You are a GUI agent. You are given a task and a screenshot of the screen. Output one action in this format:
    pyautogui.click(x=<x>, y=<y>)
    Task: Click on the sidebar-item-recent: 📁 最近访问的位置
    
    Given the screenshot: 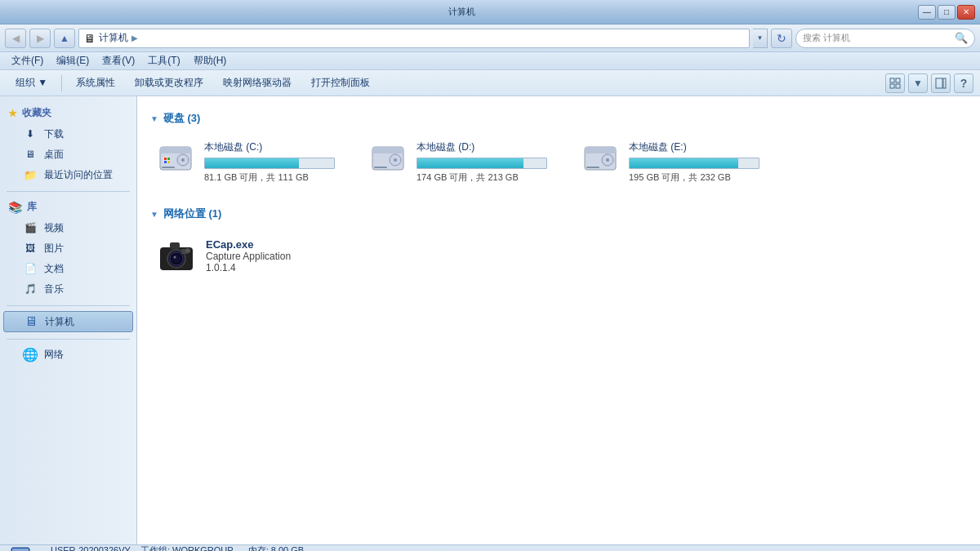 What is the action you would take?
    pyautogui.click(x=69, y=175)
    